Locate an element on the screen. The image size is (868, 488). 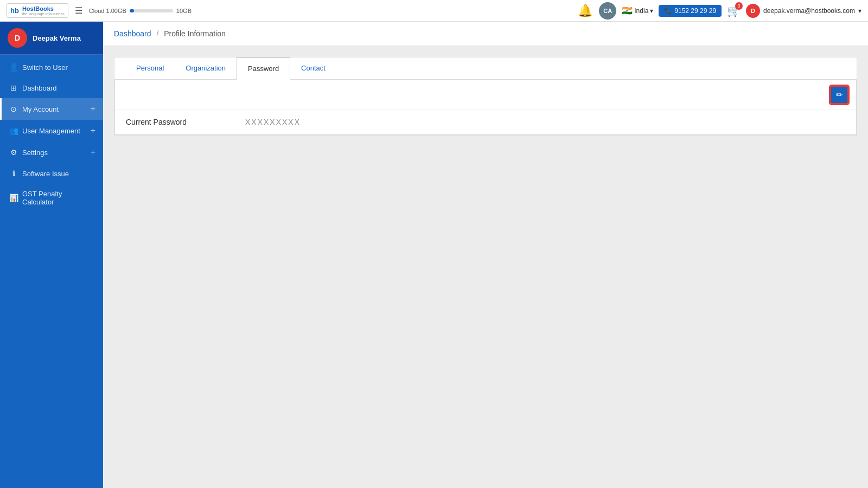
sidebar-item-my-account: ⊙ My Account + is located at coordinates (52, 109).